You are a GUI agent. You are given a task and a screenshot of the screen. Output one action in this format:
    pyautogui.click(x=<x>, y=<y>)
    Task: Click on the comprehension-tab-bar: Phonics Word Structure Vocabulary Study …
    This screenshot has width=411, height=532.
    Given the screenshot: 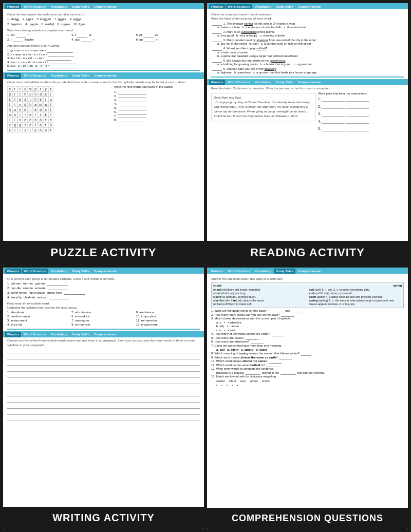 What is the action you would take?
    pyautogui.click(x=307, y=271)
    